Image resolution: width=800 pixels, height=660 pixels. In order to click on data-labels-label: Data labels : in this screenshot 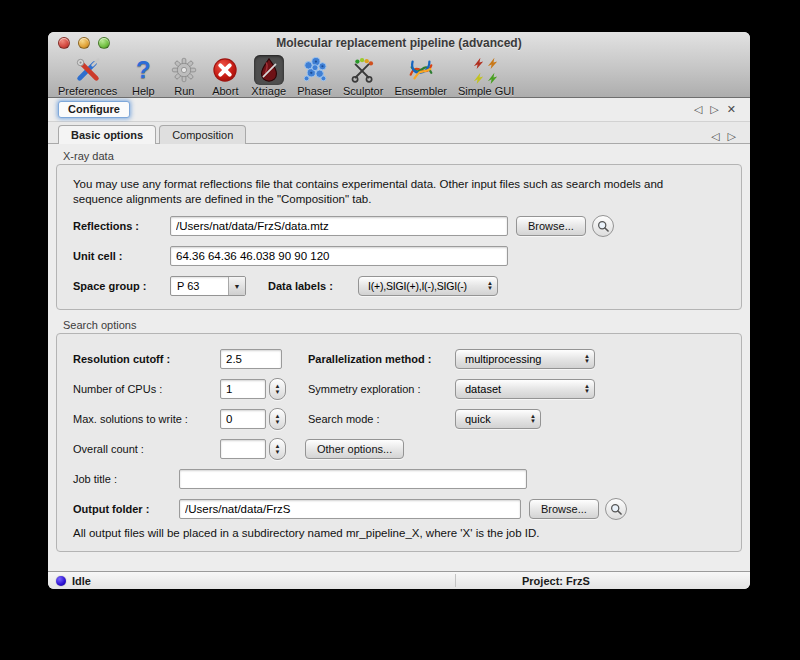, I will do `click(313, 286)`.